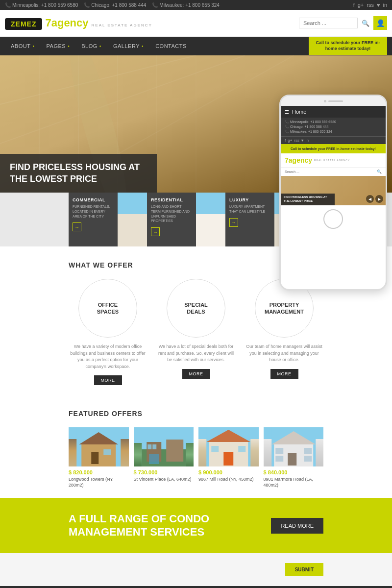 This screenshot has height=588, width=392. Describe the element at coordinates (172, 220) in the screenshot. I see `prop-card-info-residential: RESIDENTIAL LONG AND SHORT TERM FURNISHE…` at that location.